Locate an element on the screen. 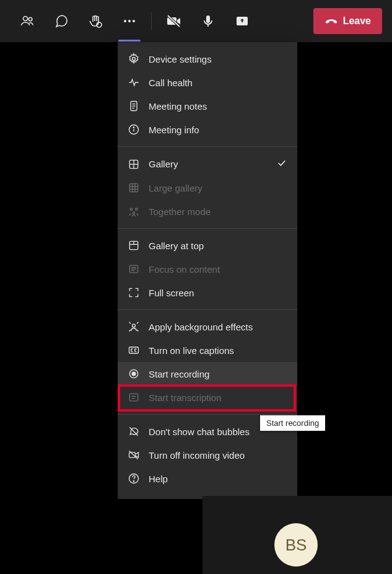  menu-label: Start transcription is located at coordinates (185, 398).